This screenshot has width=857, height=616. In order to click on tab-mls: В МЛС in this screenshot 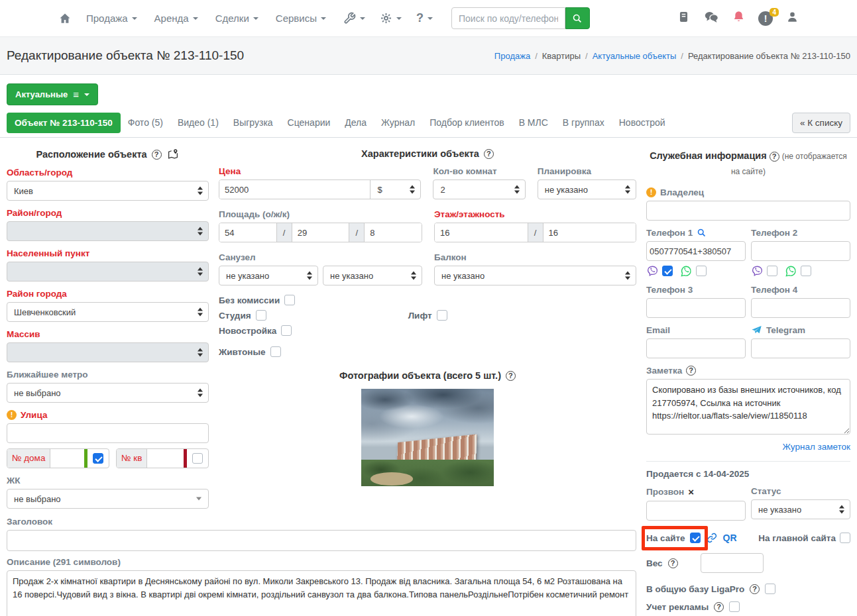, I will do `click(534, 123)`.